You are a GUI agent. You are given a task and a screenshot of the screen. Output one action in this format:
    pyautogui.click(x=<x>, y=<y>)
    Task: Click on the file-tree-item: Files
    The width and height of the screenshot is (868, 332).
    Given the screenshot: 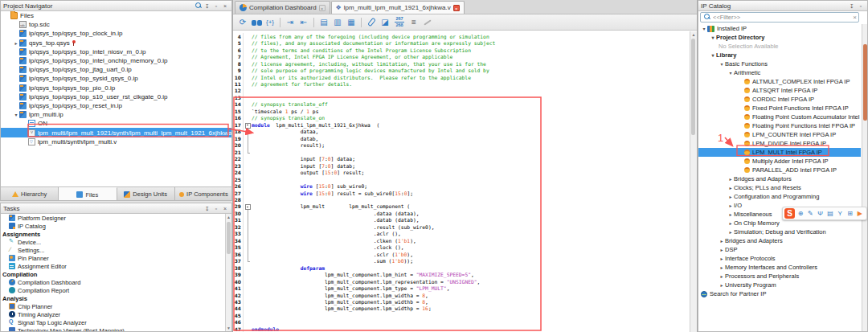 What is the action you would take?
    pyautogui.click(x=116, y=16)
    